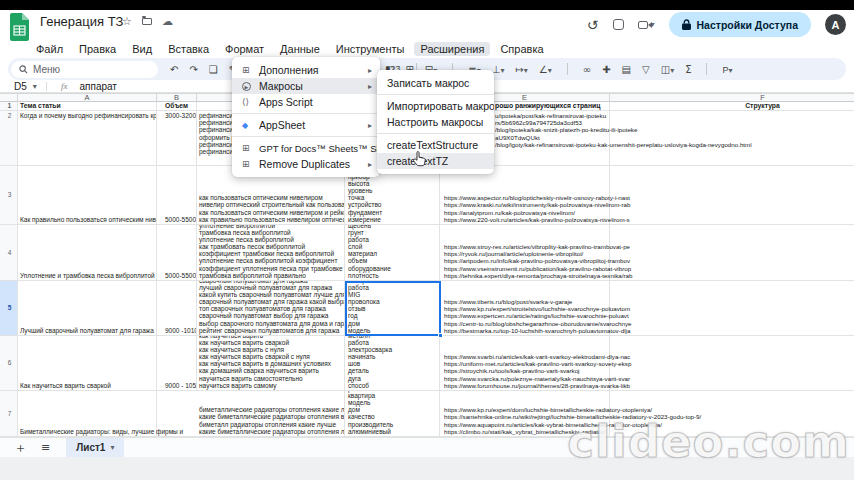 The height and width of the screenshot is (480, 854). What do you see at coordinates (306, 148) in the screenshot?
I see `menu-item-gpt-addon: ⊞ GPT for Docs™ Sheets™ Slides™ ▸` at bounding box center [306, 148].